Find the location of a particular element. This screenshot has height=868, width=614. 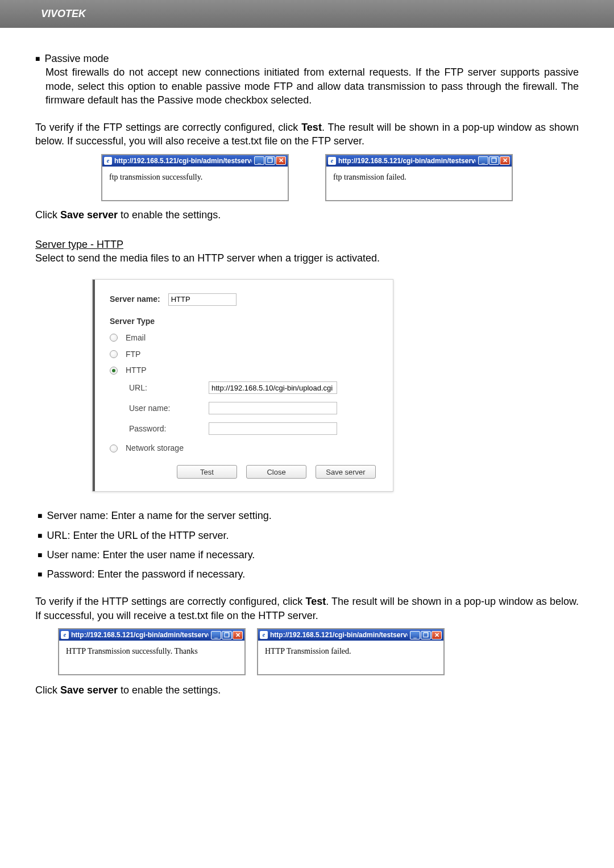

pass-row: Password: is located at coordinates (252, 429).